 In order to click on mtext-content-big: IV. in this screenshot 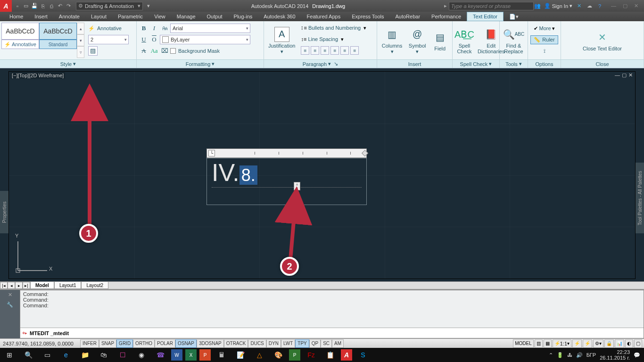, I will do `click(225, 173)`.